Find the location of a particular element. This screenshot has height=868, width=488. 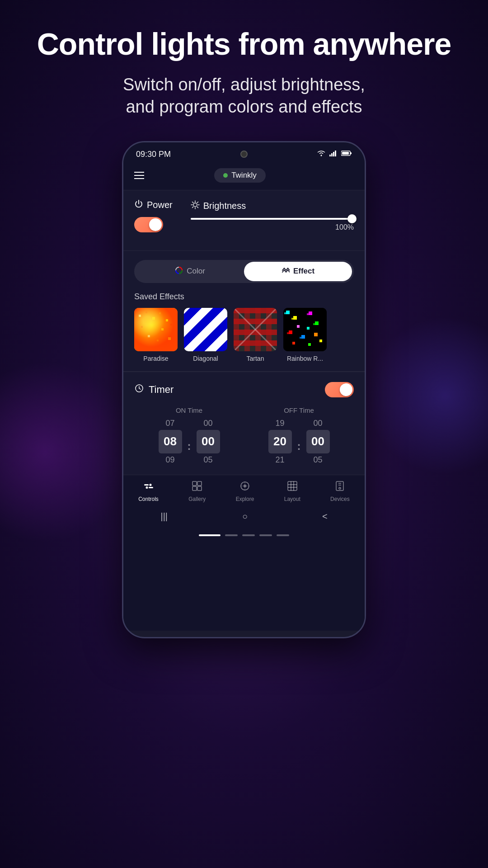

color-icon is located at coordinates (179, 271).